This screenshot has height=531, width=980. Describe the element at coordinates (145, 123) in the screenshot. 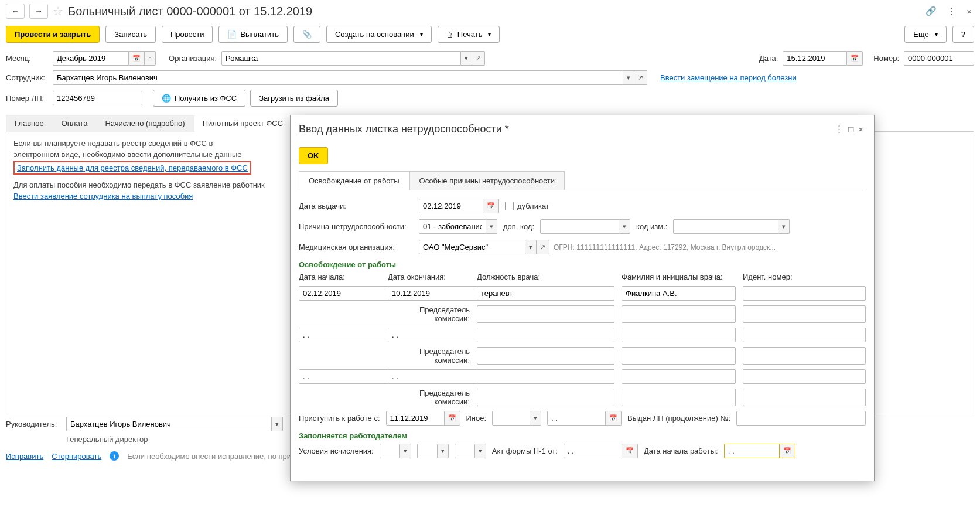

I see `tab-accrued: Начислено (подробно)` at that location.